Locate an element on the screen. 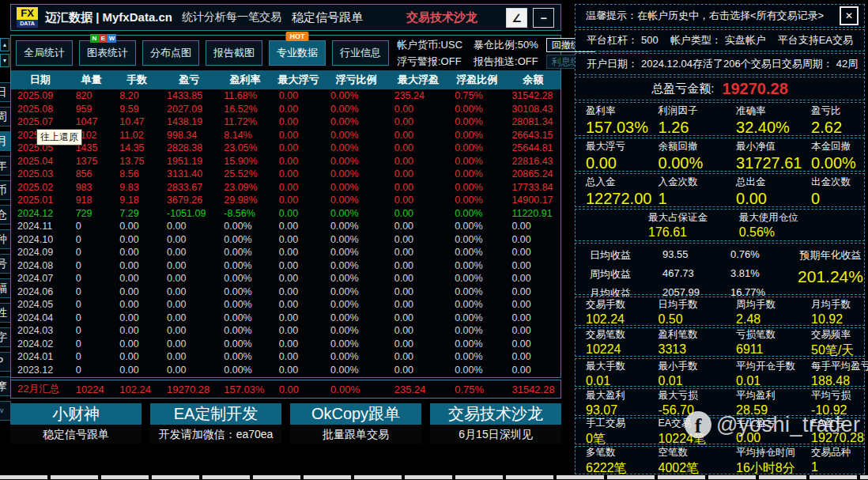 The image size is (868, 480). stat: 入金次数1 is located at coordinates (697, 191).